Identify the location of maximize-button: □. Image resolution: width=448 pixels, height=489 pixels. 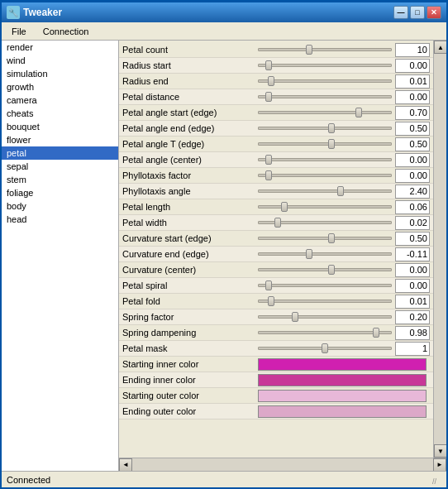
(417, 12).